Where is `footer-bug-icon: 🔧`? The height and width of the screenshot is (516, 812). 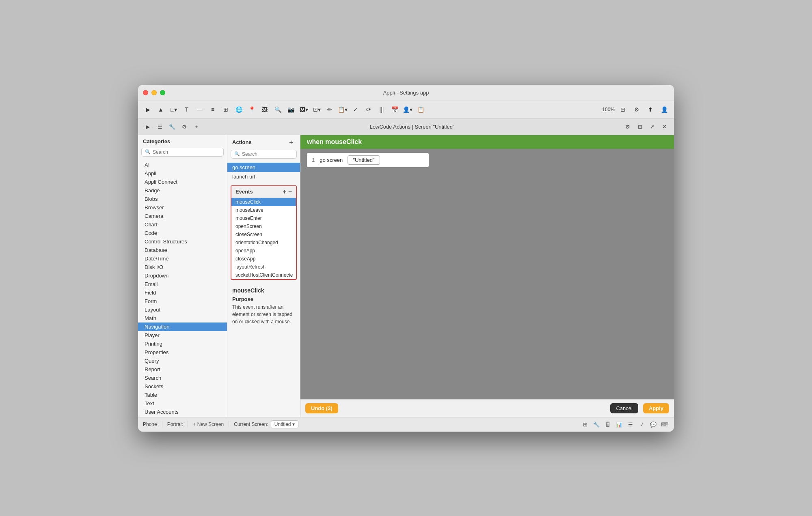
footer-bug-icon: 🔧 is located at coordinates (596, 424).